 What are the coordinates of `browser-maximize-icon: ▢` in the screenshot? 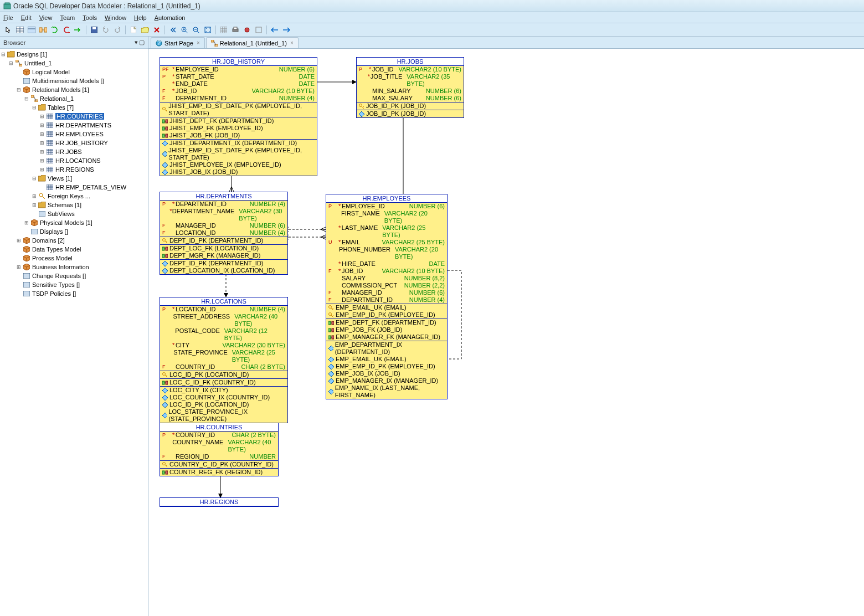 It's located at (142, 42).